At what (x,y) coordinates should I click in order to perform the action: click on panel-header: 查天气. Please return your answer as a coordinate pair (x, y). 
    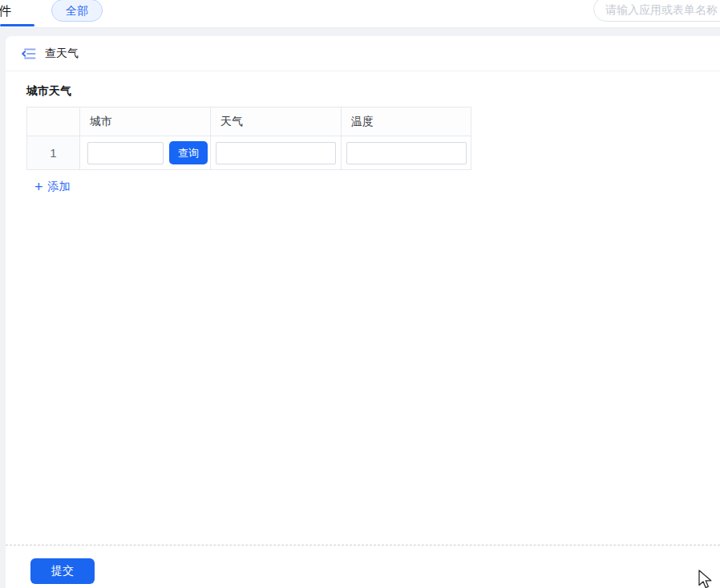
    Looking at the image, I should click on (362, 54).